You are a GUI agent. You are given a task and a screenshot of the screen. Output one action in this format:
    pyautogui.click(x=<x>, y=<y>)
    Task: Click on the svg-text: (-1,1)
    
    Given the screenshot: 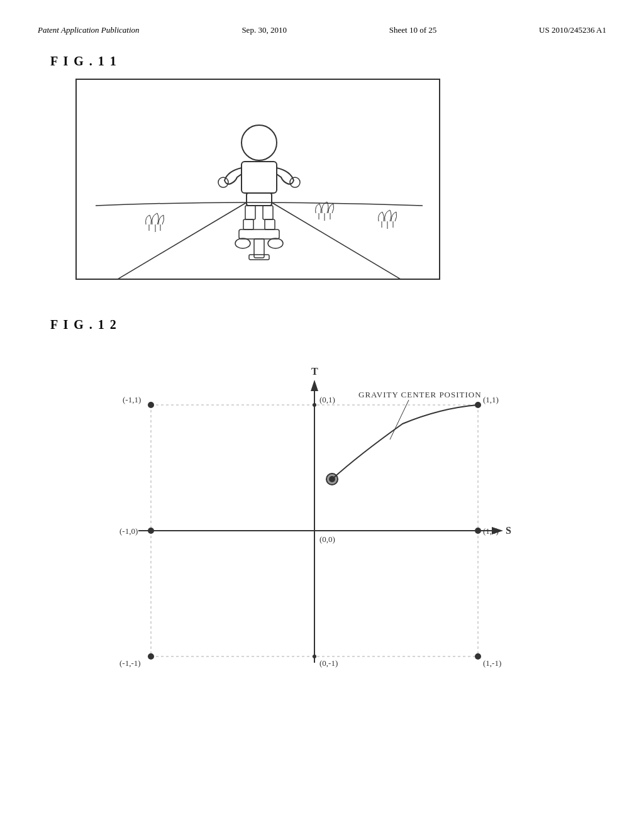 What is the action you would take?
    pyautogui.click(x=132, y=400)
    